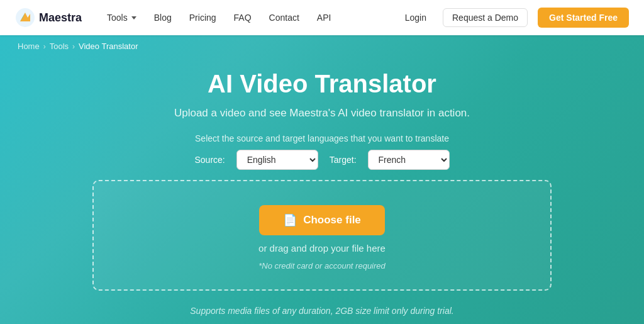  Describe the element at coordinates (322, 160) in the screenshot. I see `language-selectors: Source: English Spanish French German Ta…` at that location.